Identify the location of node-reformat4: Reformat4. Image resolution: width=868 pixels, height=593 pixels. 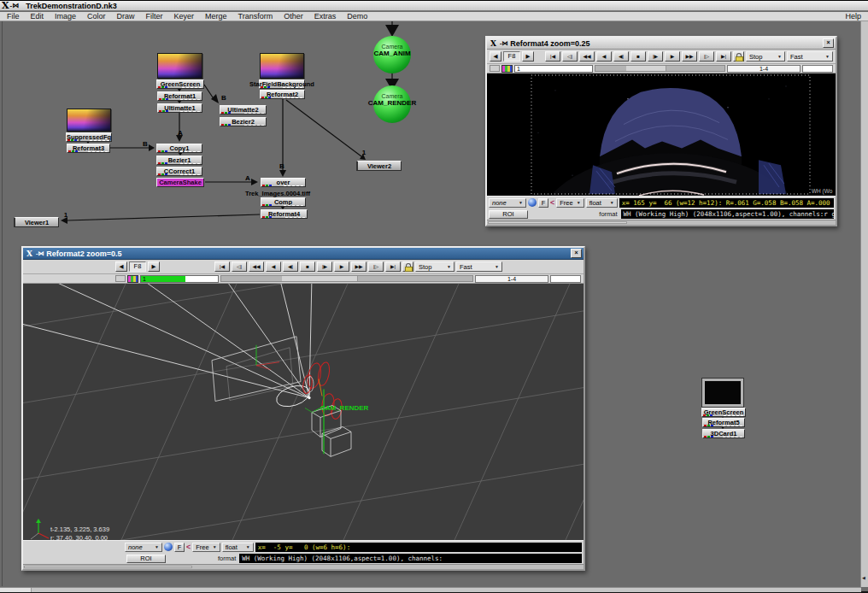
(284, 214).